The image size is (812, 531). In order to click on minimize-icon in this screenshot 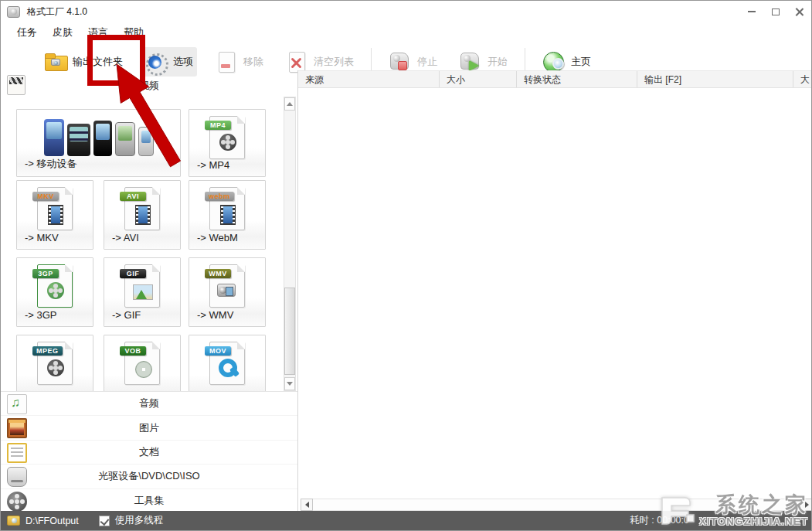, I will do `click(752, 12)`.